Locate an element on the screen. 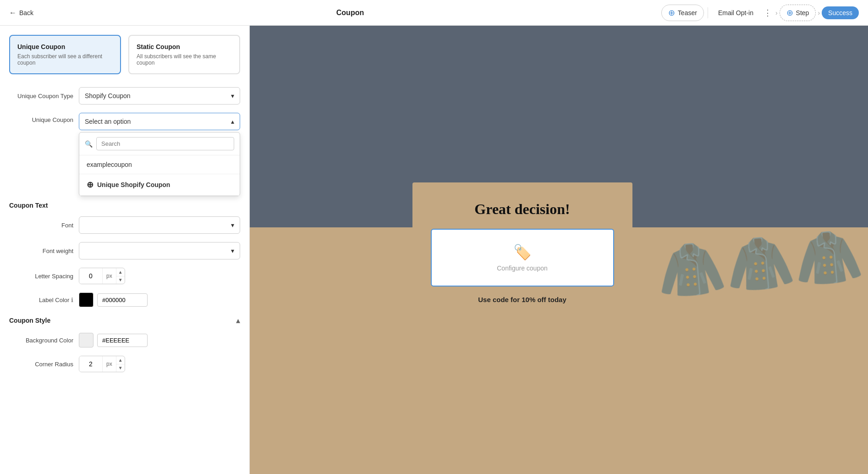 The width and height of the screenshot is (868, 474). label-color-label-text: Label Color is located at coordinates (54, 300).